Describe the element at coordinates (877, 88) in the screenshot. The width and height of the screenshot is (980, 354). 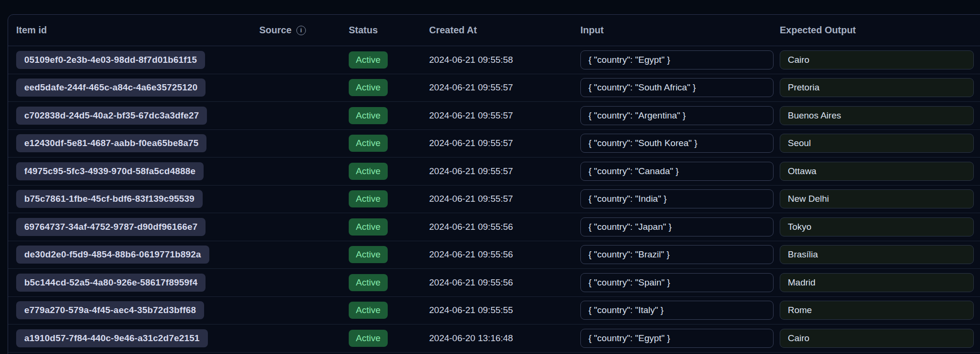
I see `expected-output-box: Pretoria` at that location.